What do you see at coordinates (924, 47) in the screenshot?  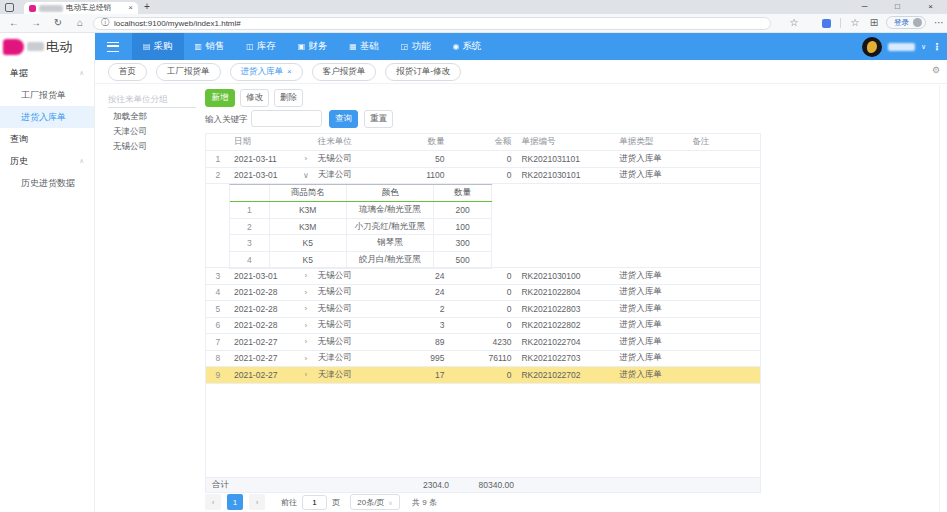 I see `chevron-down-icon: ∨` at bounding box center [924, 47].